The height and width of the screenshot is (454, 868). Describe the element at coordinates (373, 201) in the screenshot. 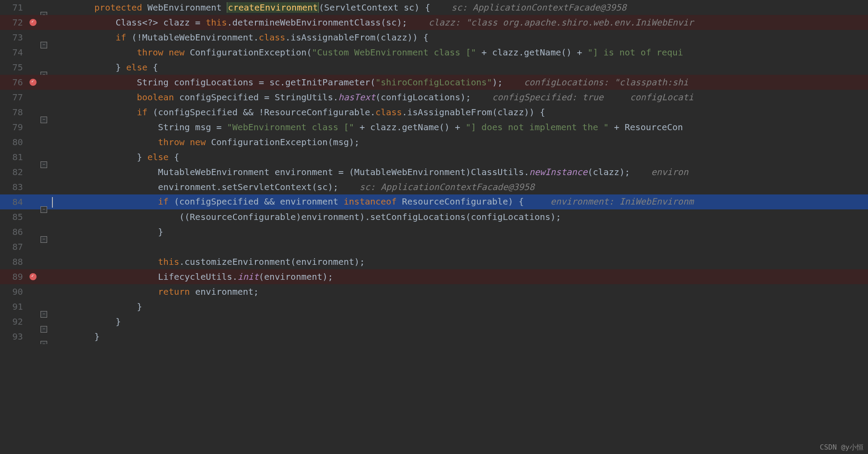

I see `code-token: instanceof` at that location.